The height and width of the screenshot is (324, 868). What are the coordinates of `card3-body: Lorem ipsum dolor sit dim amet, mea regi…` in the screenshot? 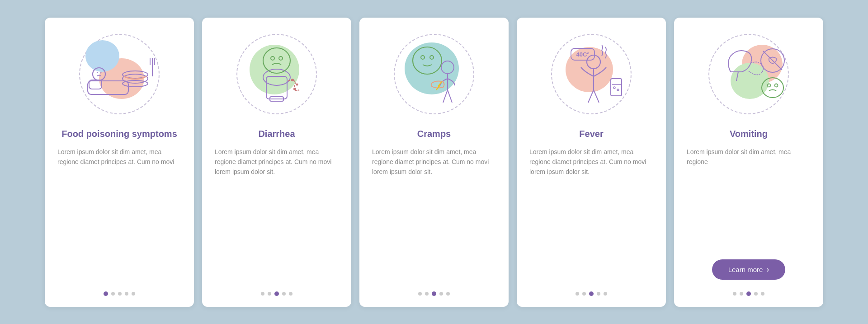 It's located at (434, 215).